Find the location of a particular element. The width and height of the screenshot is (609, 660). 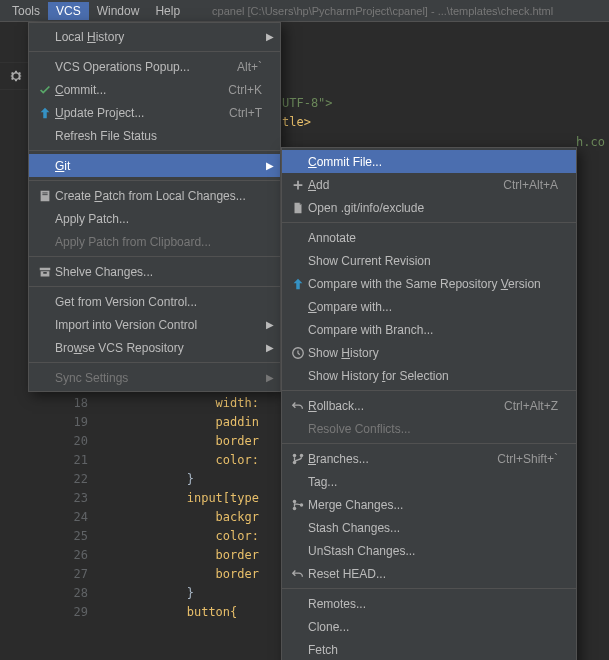

menu-item-label: UnStash Changes... is located at coordinates (433, 551).